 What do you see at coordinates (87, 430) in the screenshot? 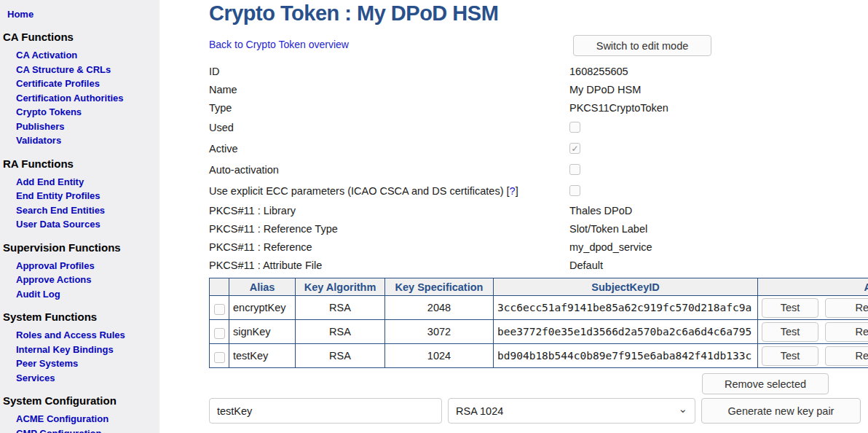
I see `sidebar-item-cmp-configuration: CMP Configuration` at bounding box center [87, 430].